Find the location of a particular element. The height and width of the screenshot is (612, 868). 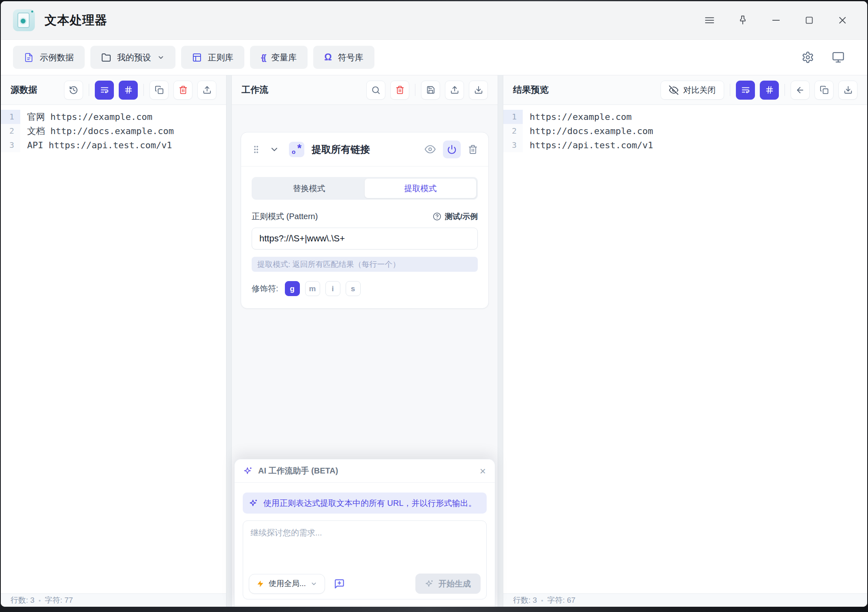

settings-gear-icon is located at coordinates (808, 58).